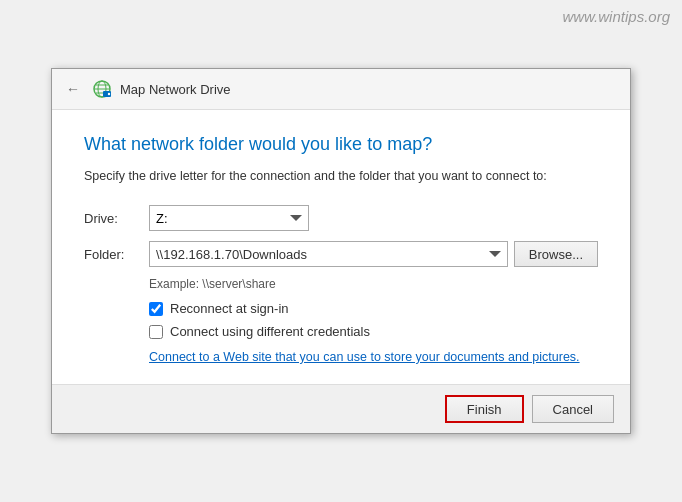 The width and height of the screenshot is (682, 502). I want to click on watermark: www.wintips.org, so click(616, 16).